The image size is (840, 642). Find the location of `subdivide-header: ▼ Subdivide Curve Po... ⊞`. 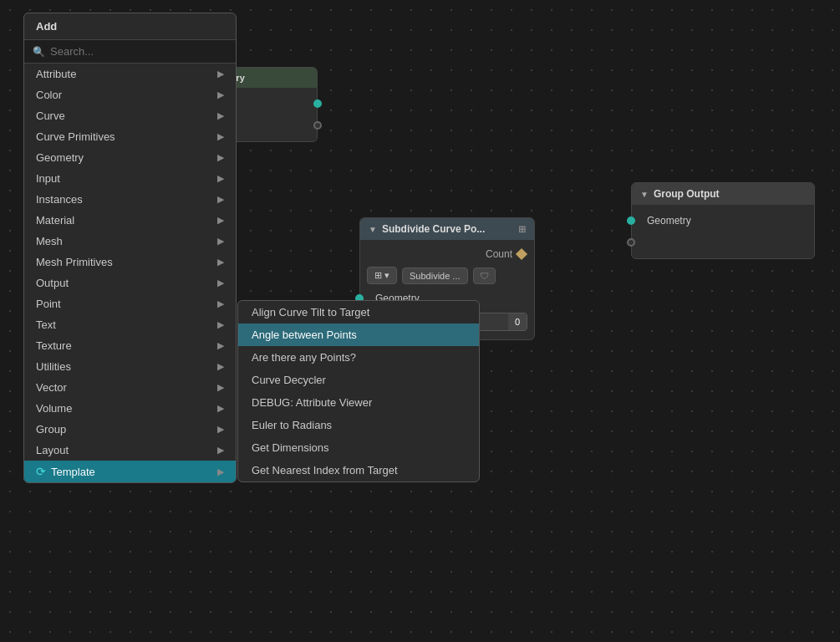

subdivide-header: ▼ Subdivide Curve Po... ⊞ is located at coordinates (447, 229).